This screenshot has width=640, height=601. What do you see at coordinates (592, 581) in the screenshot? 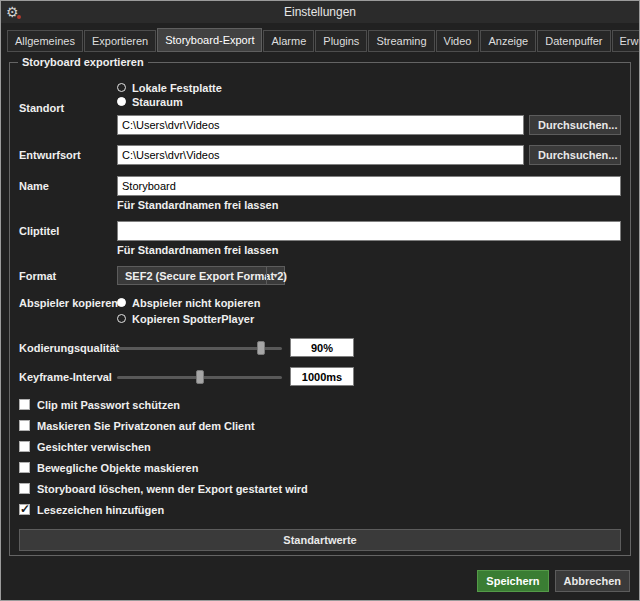
I see `cancel-button: Abbrechen` at bounding box center [592, 581].